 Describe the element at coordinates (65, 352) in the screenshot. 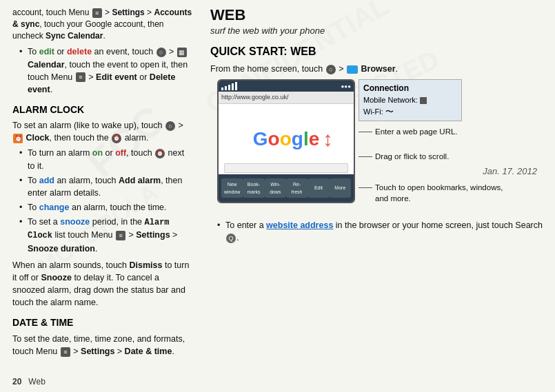

I see `menu-icon-4: ≡` at that location.